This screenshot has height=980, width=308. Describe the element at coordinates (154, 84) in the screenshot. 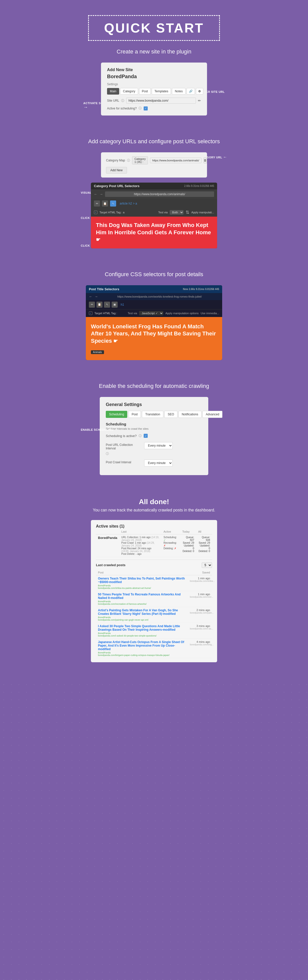

I see `settings-label: Settings` at that location.